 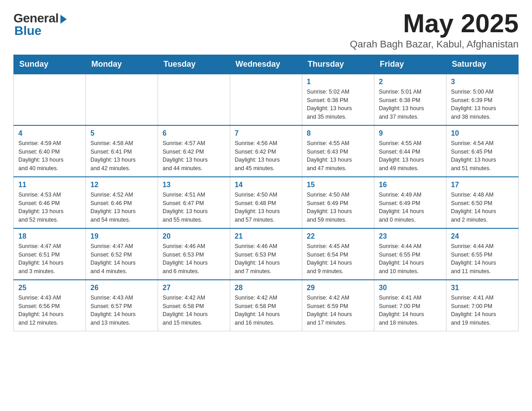 What do you see at coordinates (122, 208) in the screenshot?
I see `day-info: Sunrise: 4:52 AM Sunset: 6:46 PM Dayligh…` at bounding box center [122, 208].